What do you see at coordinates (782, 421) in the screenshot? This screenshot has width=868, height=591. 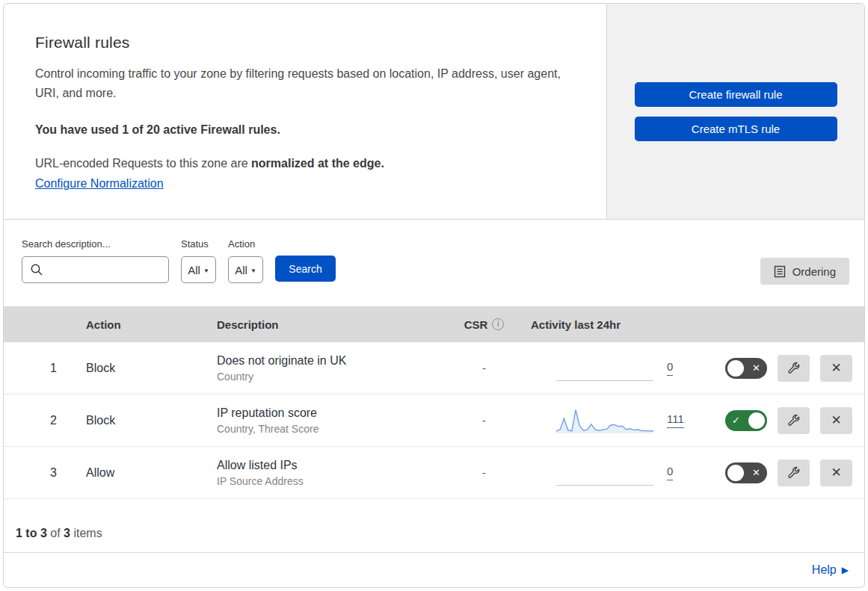 I see `rule-controls: ✓ ✕` at bounding box center [782, 421].